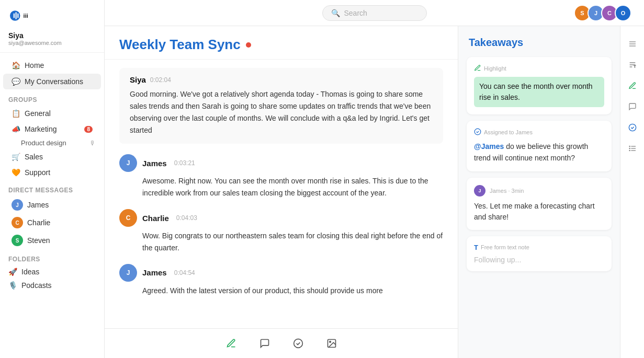 Image resolution: width=644 pixels, height=358 pixels. Describe the element at coordinates (52, 205) in the screenshot. I see `dm-item-james: J James` at that location.